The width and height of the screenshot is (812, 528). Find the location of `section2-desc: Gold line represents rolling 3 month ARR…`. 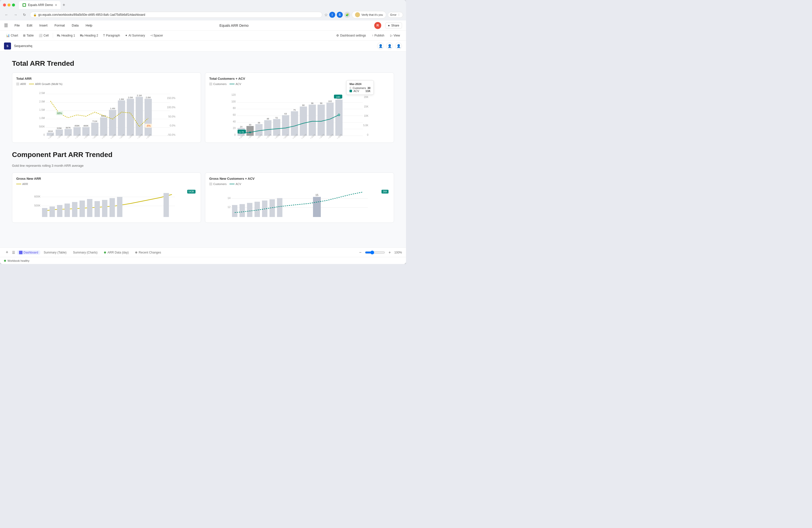

section2-desc: Gold line represents rolling 3 month ARR… is located at coordinates (203, 166).